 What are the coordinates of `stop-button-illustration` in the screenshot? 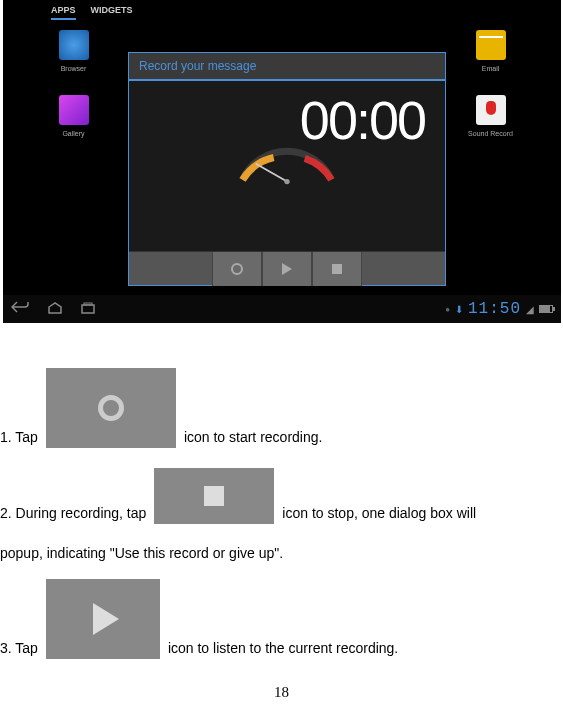 It's located at (214, 496).